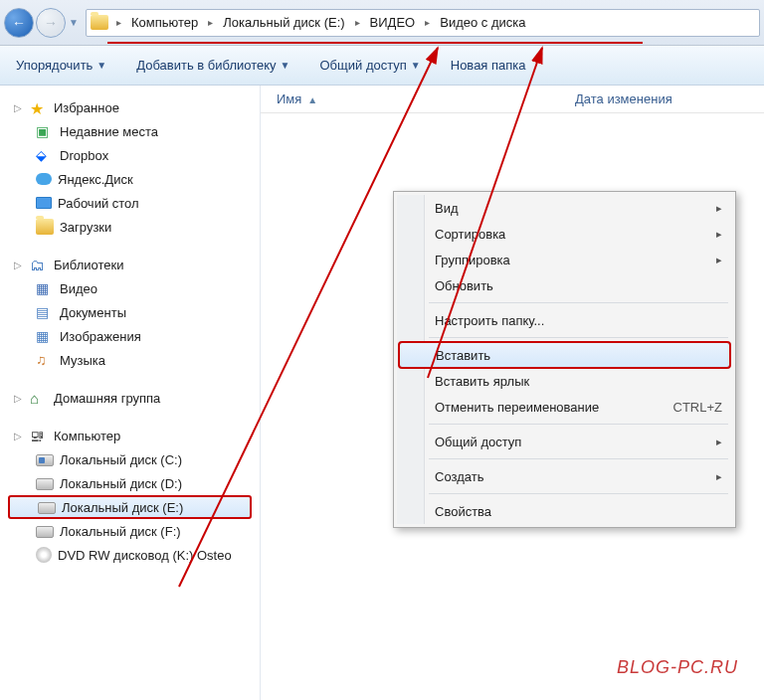 The width and height of the screenshot is (764, 700). Describe the element at coordinates (133, 398) in the screenshot. I see `sidebar-group-homegroup: ▷⌂Домашняя группа` at that location.